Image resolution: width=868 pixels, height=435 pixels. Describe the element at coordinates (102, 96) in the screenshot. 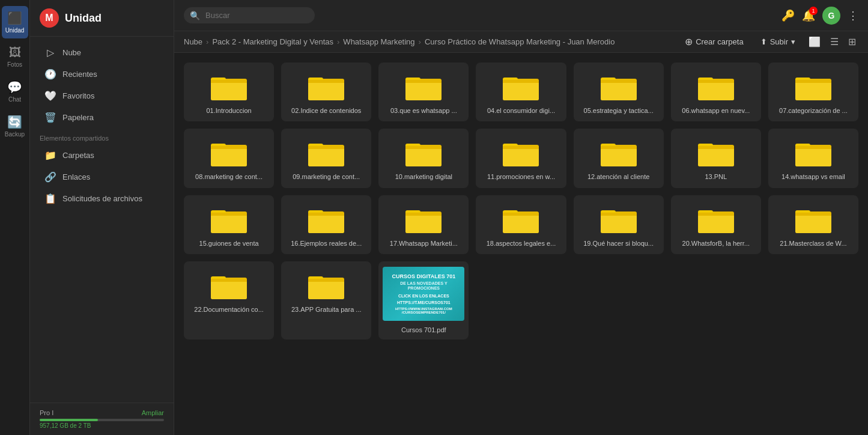

I see `sidebar-item-favoritos: 🤍 Favoritos` at that location.